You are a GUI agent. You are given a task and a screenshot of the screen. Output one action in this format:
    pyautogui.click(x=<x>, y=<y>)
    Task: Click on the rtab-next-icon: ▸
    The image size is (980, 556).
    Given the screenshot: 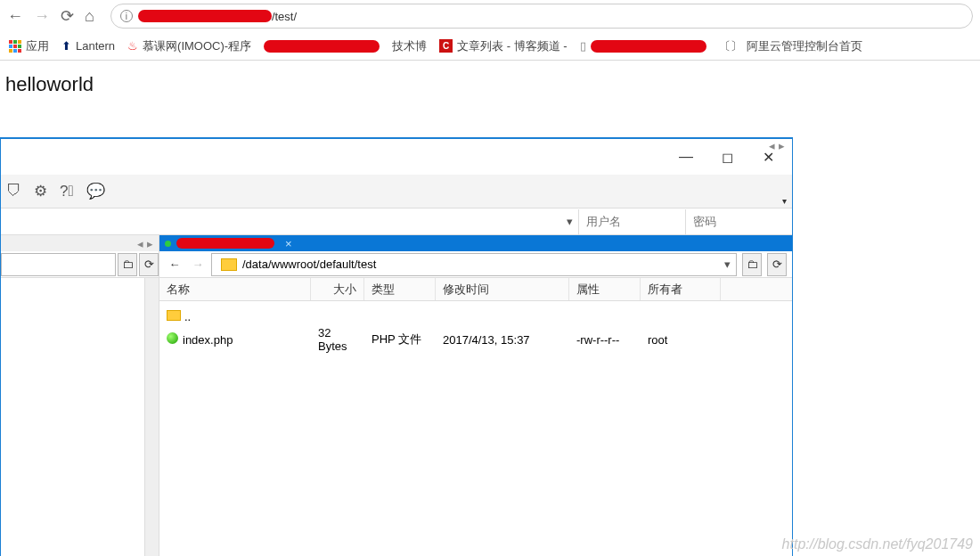 What is the action you would take?
    pyautogui.click(x=782, y=146)
    